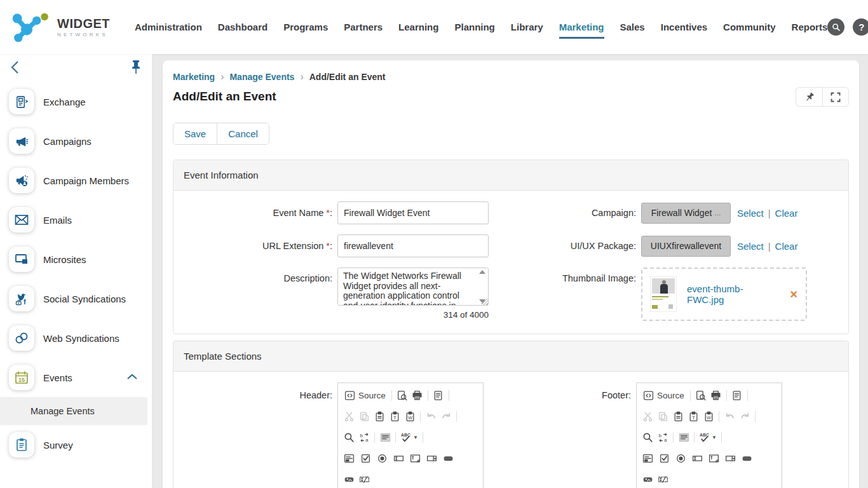  What do you see at coordinates (684, 27) in the screenshot?
I see `nav-incentives: Incentives` at bounding box center [684, 27].